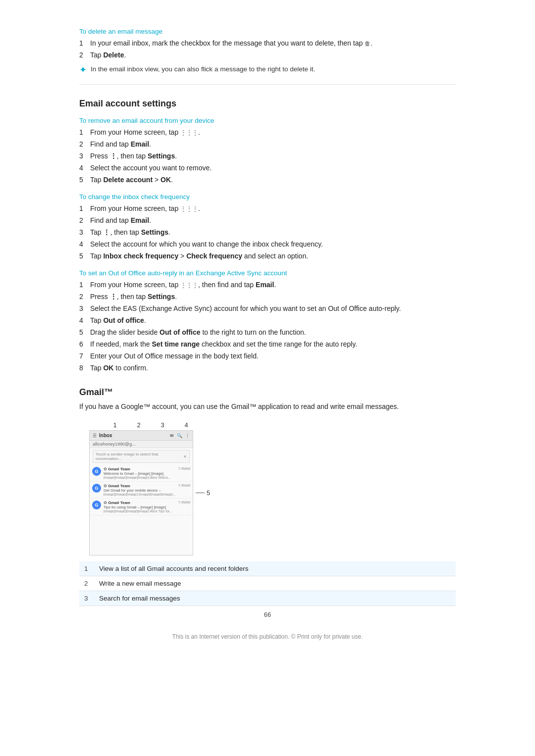  I want to click on gmail-screenshot-wrapper: 1 2 3 4 ☰ Inbox ✉ 🔍 ⋮ al, so click(272, 488).